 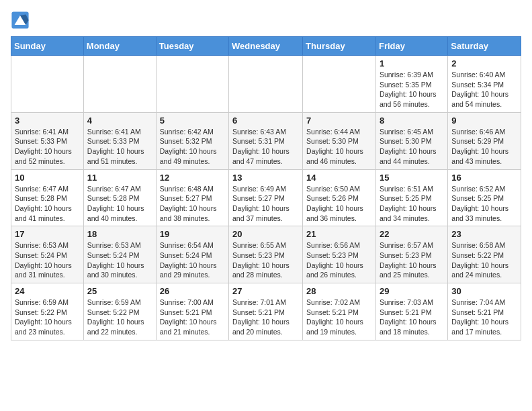 What do you see at coordinates (412, 146) in the screenshot?
I see `day-info: Sunrise: 6:45 AMSunset: 5:30 PMDaylight:…` at bounding box center [412, 146].